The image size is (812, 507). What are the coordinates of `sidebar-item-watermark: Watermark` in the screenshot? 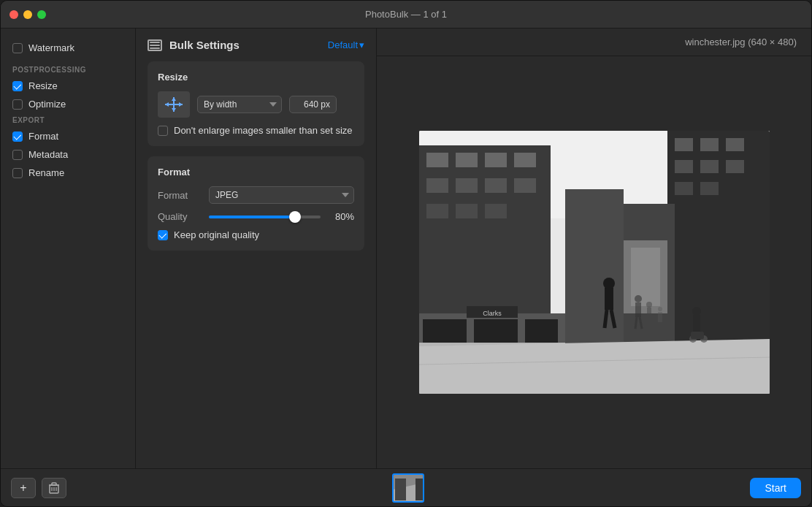 It's located at (68, 48).